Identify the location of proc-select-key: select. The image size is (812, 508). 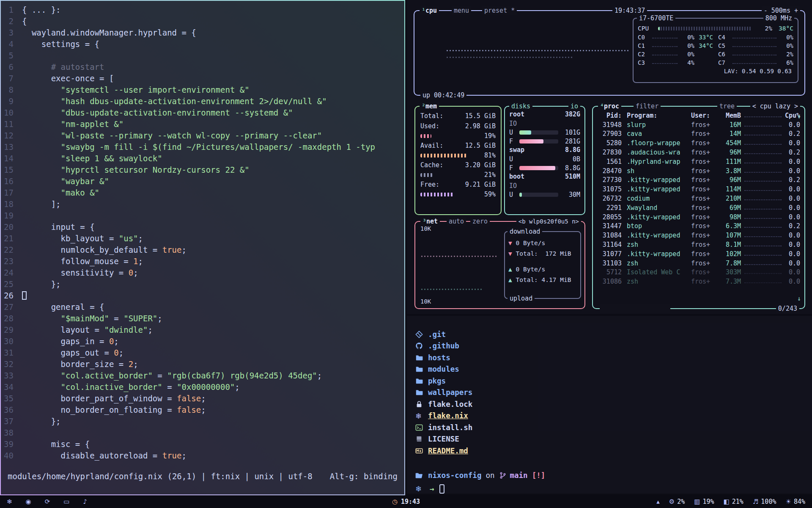
(644, 314).